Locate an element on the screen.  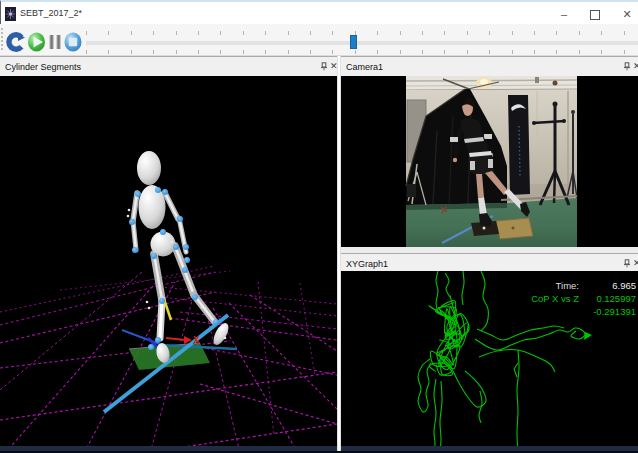
svg-text: X is located at coordinates (196, 340).